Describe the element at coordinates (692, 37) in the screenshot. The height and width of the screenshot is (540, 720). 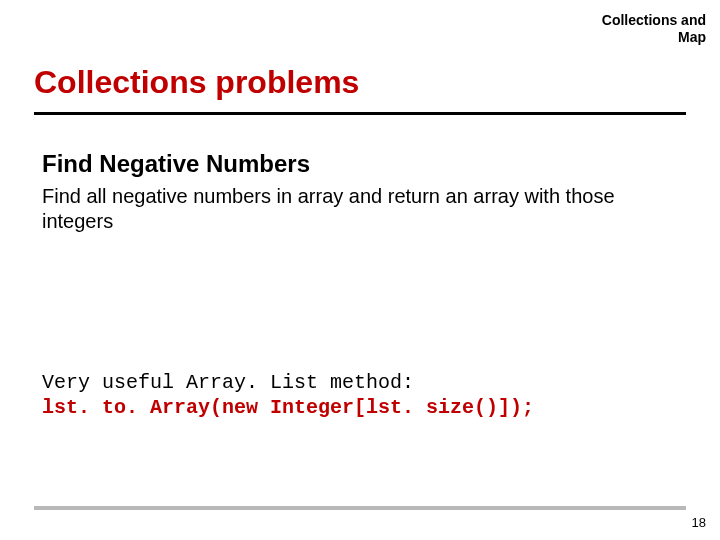
I see `header-line-2: Map` at that location.